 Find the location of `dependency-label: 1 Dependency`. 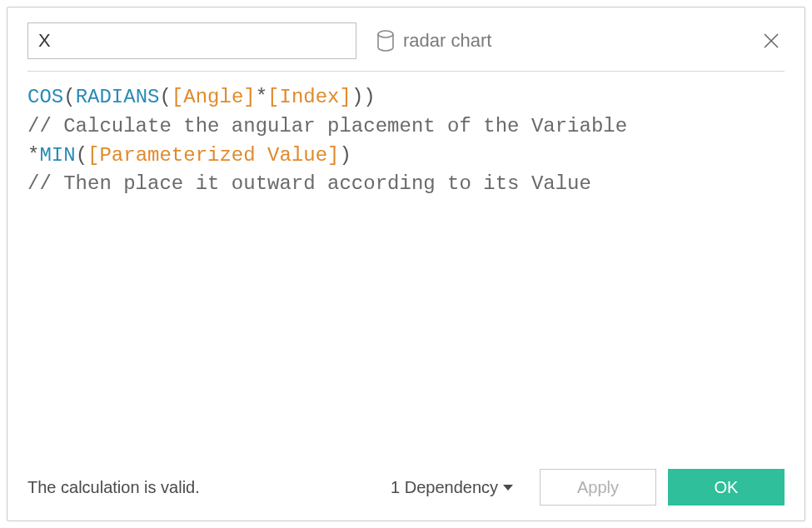

dependency-label: 1 Dependency is located at coordinates (445, 488).